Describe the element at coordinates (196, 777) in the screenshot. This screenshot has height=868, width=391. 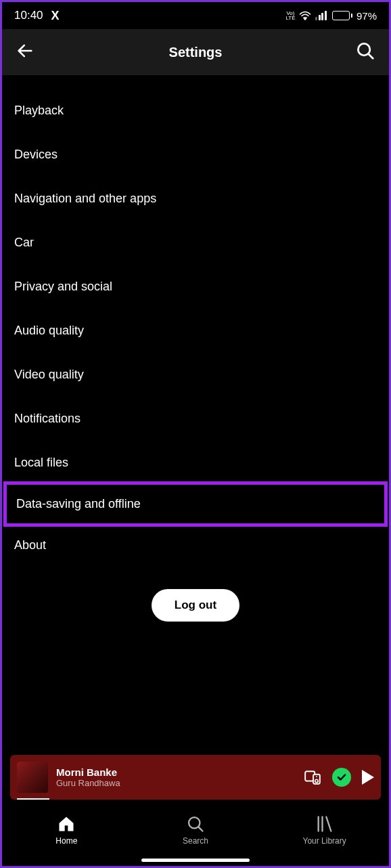
I see `now-playing-bar: Morni Banke Guru Randhawa` at that location.